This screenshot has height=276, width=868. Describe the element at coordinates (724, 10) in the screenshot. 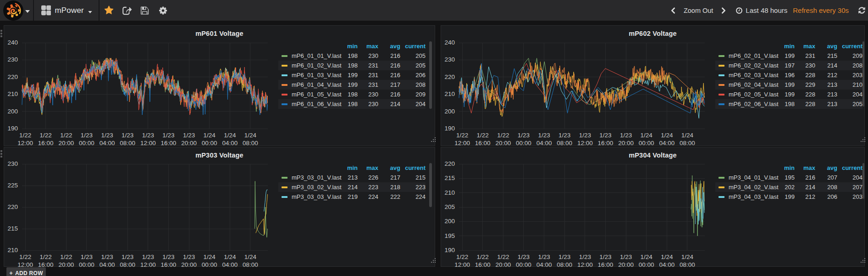

I see `time-forward-button` at that location.